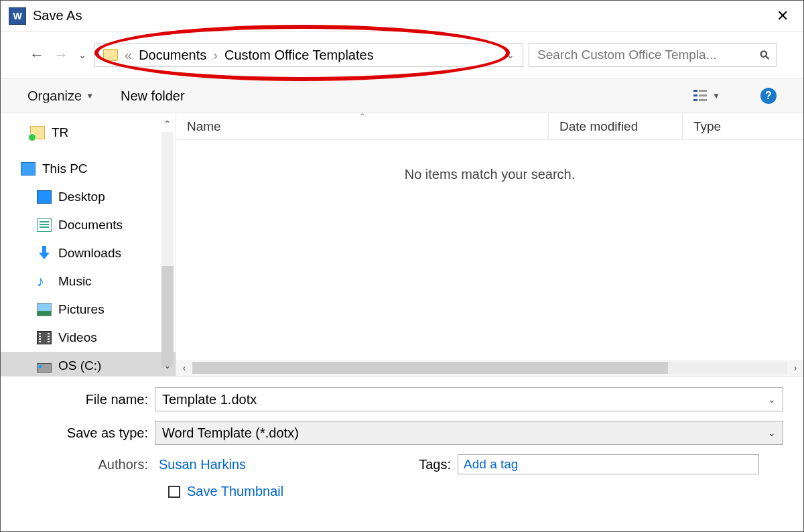  Describe the element at coordinates (646, 55) in the screenshot. I see `search-input` at that location.